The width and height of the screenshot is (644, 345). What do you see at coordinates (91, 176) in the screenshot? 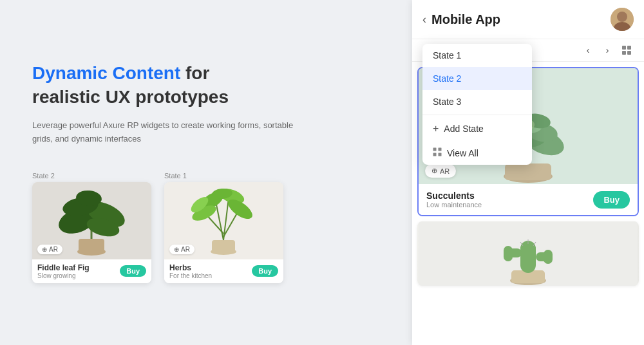
I see `preview1-label: State 2` at bounding box center [91, 176].